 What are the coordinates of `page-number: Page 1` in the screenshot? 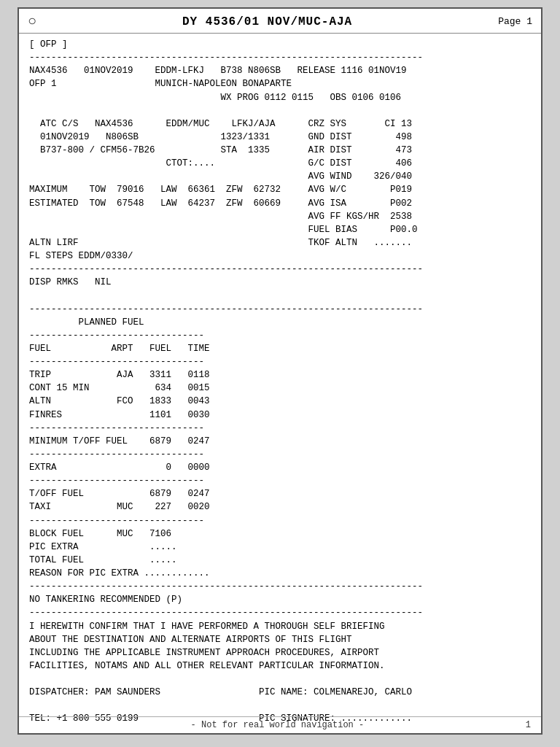 It's located at (515, 22).